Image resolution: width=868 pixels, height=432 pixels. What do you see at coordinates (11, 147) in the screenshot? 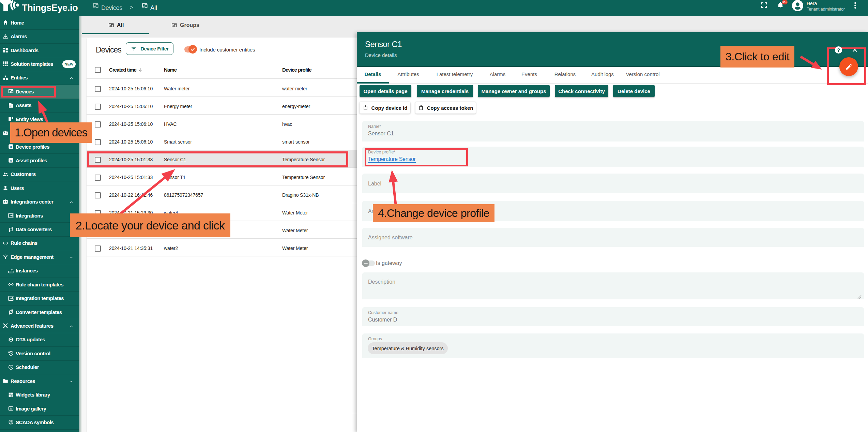
I see `svg-text: D` at bounding box center [11, 147].